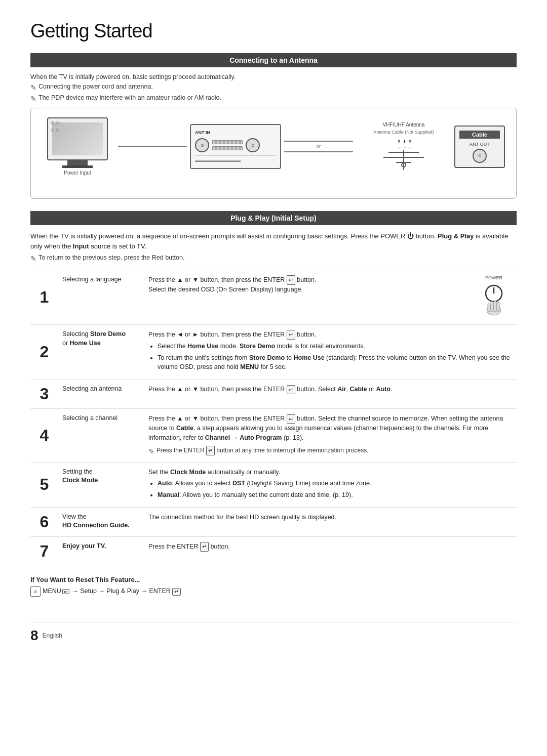 The width and height of the screenshot is (547, 756). I want to click on vhf-label: VHF/UHF Antenna, so click(404, 124).